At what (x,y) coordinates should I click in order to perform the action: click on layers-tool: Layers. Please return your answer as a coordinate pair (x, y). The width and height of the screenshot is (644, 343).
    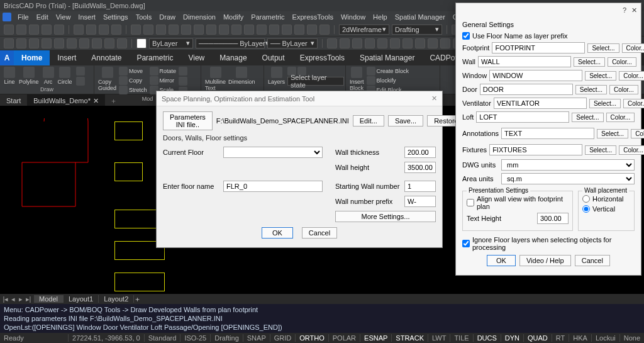
    Looking at the image, I should click on (277, 76).